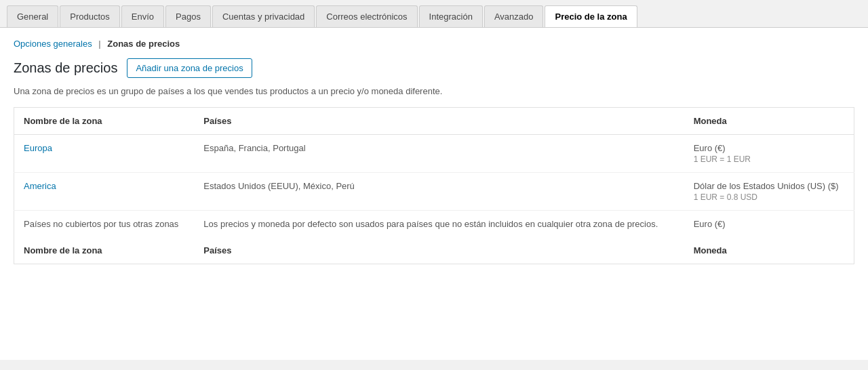 Image resolution: width=868 pixels, height=370 pixels. Describe the element at coordinates (144, 43) in the screenshot. I see `breadcrumb-current: Zonas de precios` at that location.